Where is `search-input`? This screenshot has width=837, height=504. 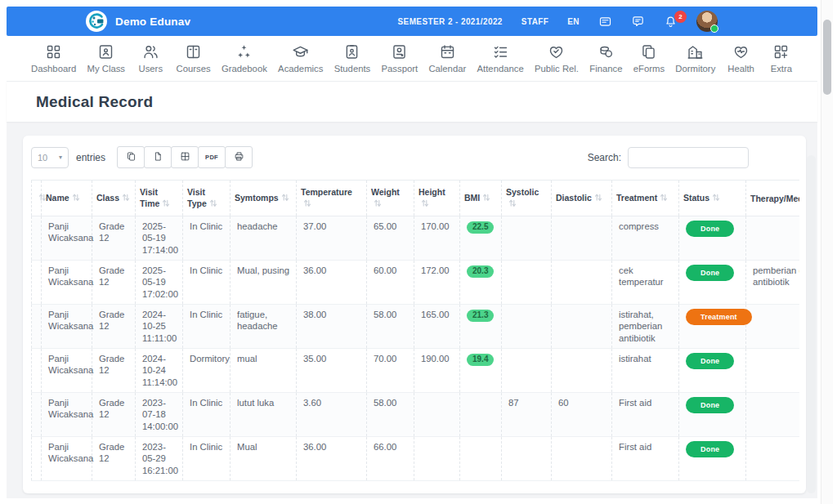 search-input is located at coordinates (688, 158).